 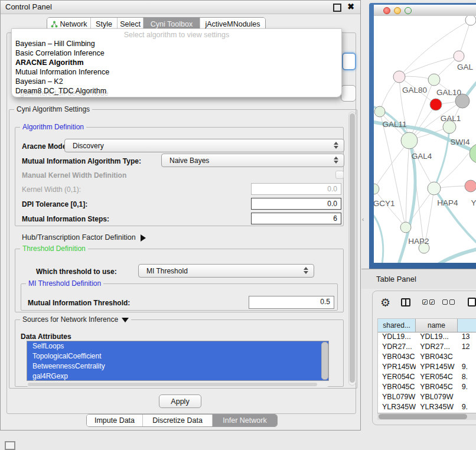 What do you see at coordinates (296, 219) in the screenshot?
I see `mi-steps-input: 6` at bounding box center [296, 219].